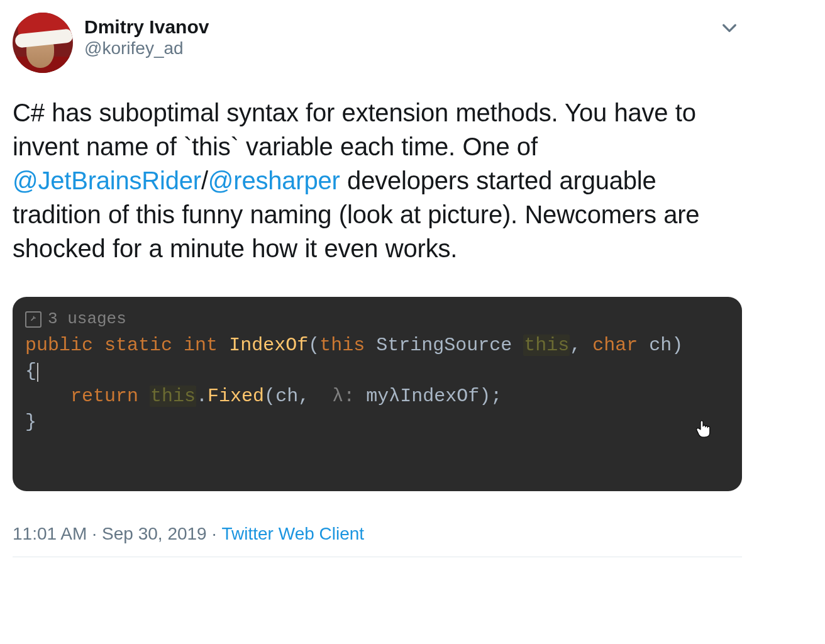 Image resolution: width=825 pixels, height=644 pixels. What do you see at coordinates (731, 26) in the screenshot?
I see `chevron-down-icon` at bounding box center [731, 26].